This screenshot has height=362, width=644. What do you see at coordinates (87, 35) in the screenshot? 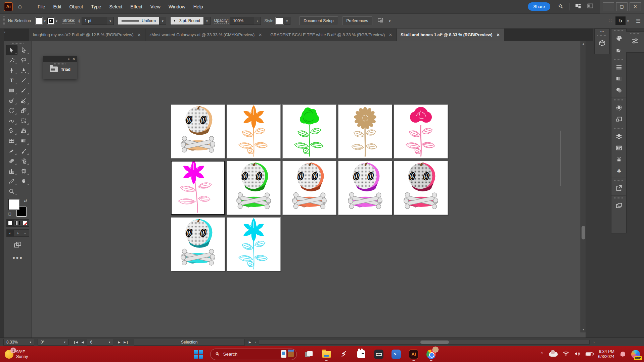
I see `document-tab-0: laughting my ass V2 Full.ai* @ 12.5 % (R…` at bounding box center [87, 35].